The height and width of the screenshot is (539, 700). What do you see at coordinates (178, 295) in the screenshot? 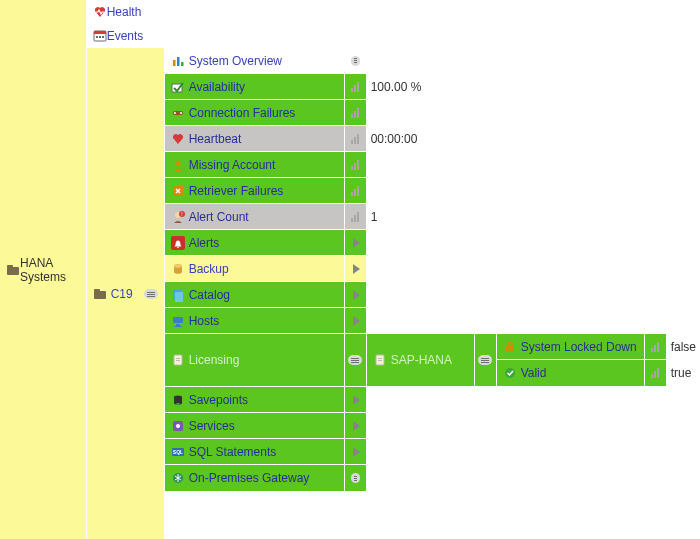
I see `catalog-icon` at bounding box center [178, 295].